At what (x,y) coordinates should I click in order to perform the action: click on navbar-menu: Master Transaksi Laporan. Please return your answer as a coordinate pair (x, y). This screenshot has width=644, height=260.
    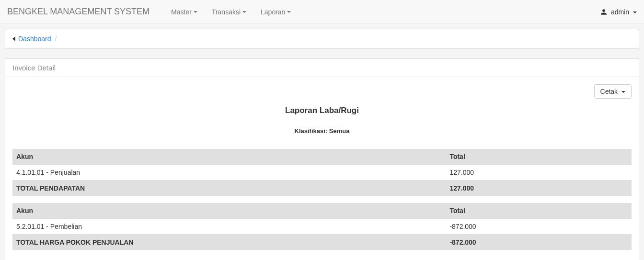
    Looking at the image, I should click on (382, 12).